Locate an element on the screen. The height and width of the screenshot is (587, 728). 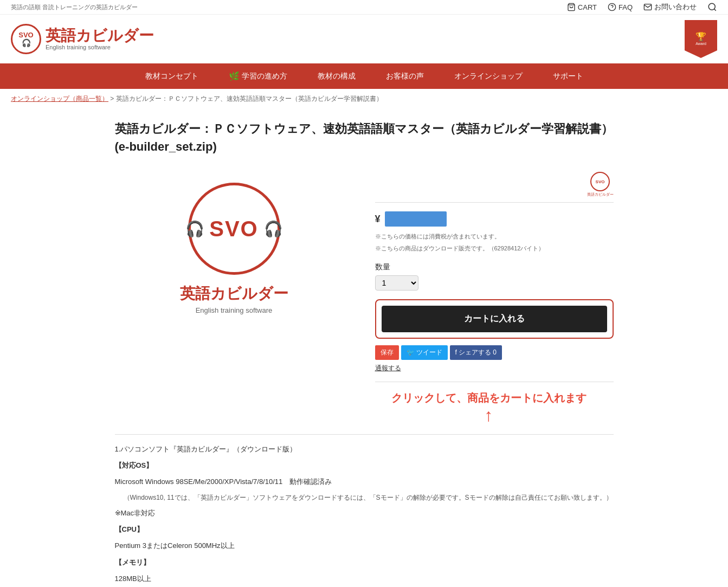
logo-area: SVO 🎧 英語カビルダー English training software is located at coordinates (82, 39).